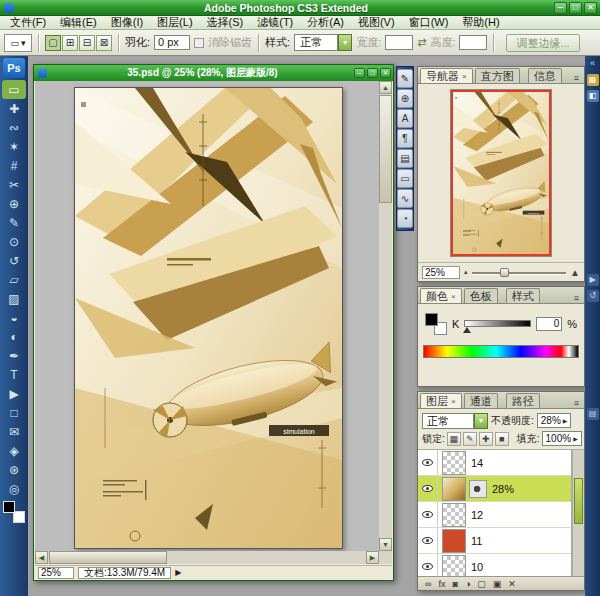 The height and width of the screenshot is (596, 600). Describe the element at coordinates (372, 73) in the screenshot. I see `doc-maximize-button: □` at that location.